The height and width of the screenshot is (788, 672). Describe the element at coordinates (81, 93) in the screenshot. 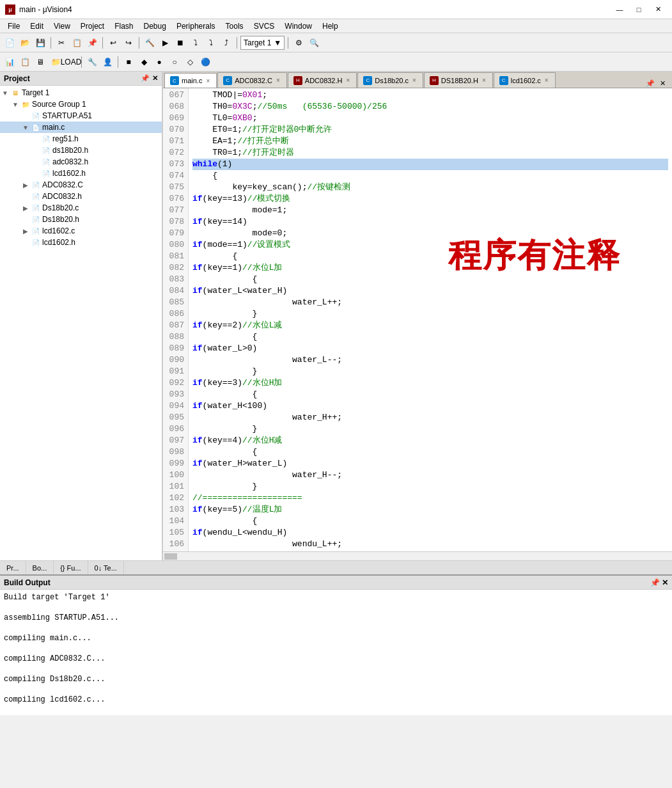

I see `tree-item-target-1: ▼🖥Target 1` at that location.